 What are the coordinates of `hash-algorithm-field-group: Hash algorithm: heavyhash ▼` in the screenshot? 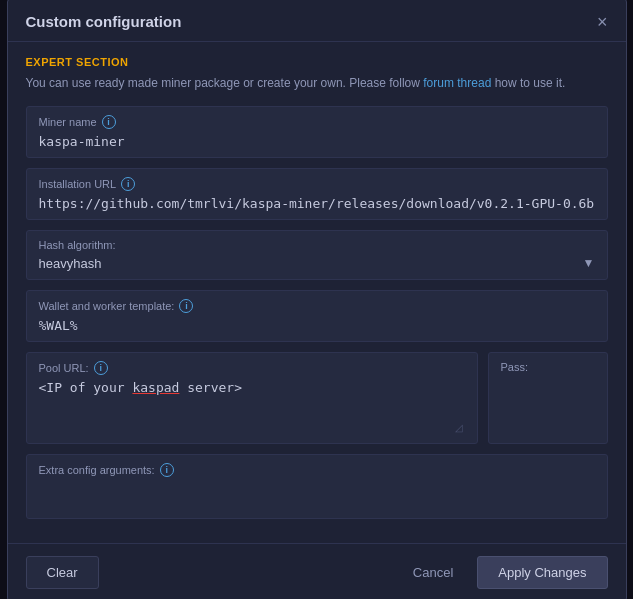 It's located at (317, 255).